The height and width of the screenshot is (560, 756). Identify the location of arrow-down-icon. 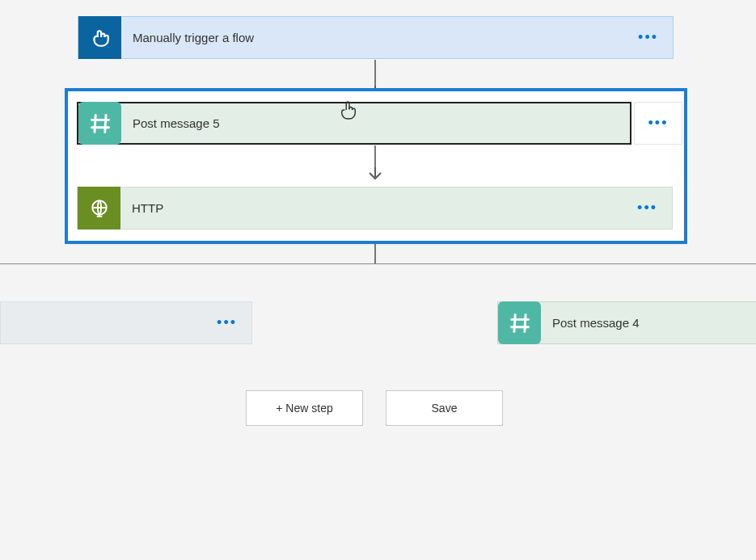
(375, 174).